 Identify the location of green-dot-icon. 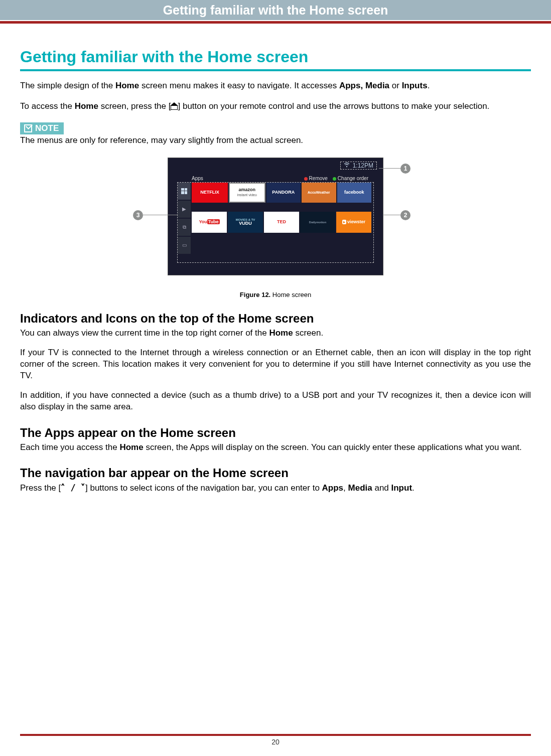
(334, 179).